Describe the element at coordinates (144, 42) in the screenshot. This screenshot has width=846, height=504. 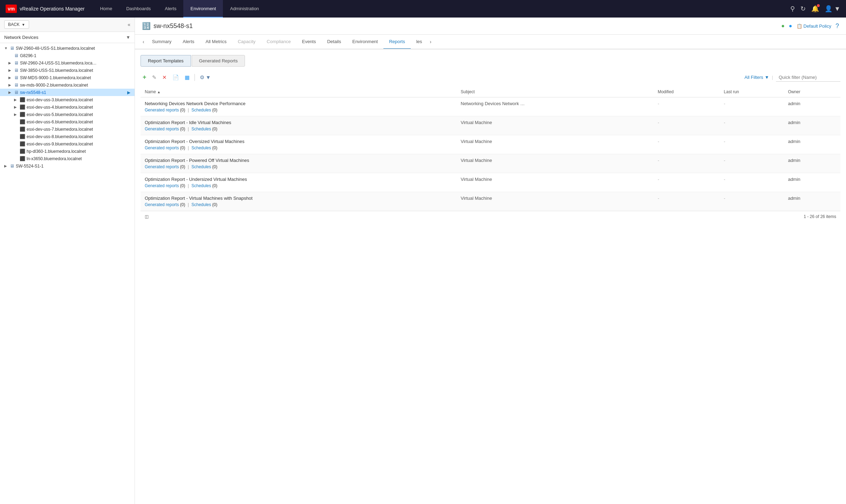
I see `tab-prev-icon: ‹` at that location.